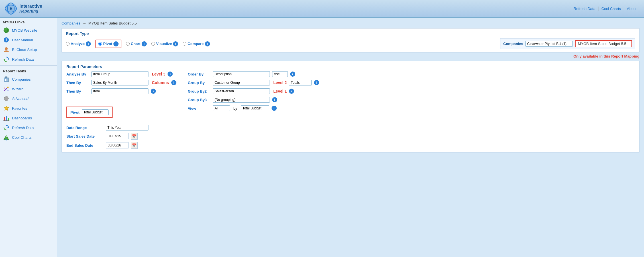  What do you see at coordinates (241, 74) in the screenshot?
I see `order-by-select: Description` at bounding box center [241, 74].